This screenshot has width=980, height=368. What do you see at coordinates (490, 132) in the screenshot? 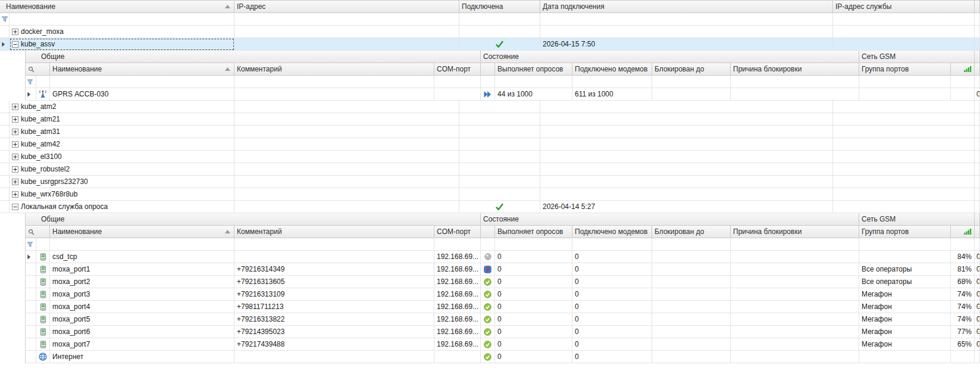
I see `table-row: kube_atm31` at bounding box center [490, 132].